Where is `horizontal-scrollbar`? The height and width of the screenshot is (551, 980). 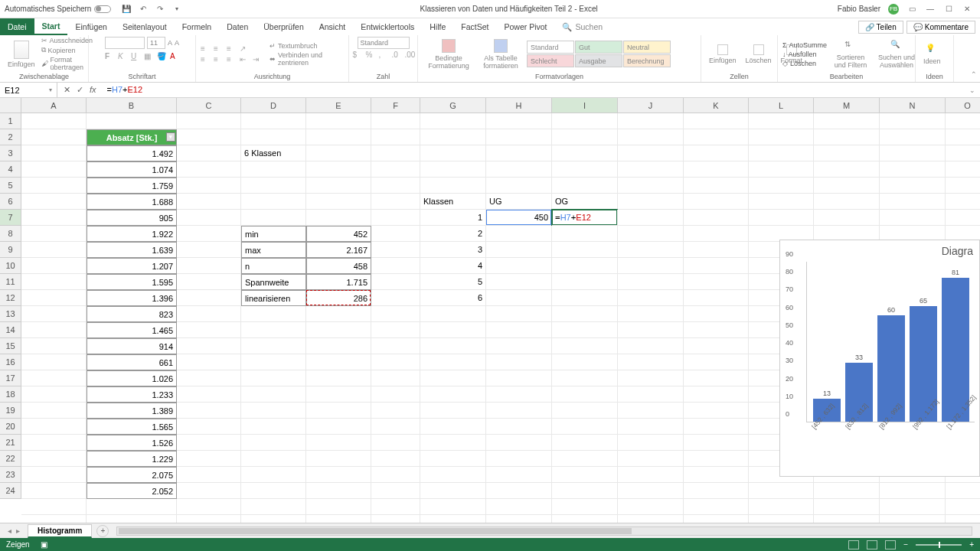
horizontal-scrollbar is located at coordinates (544, 531).